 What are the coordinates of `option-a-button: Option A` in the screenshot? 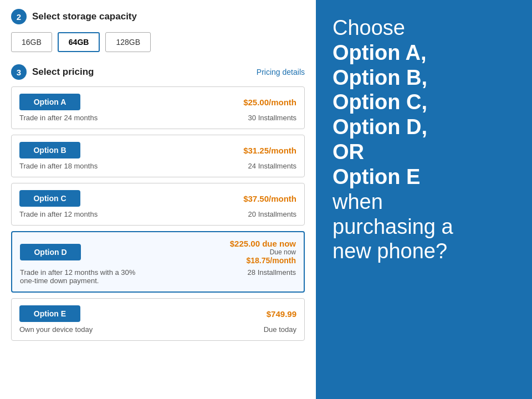 It's located at (50, 102).